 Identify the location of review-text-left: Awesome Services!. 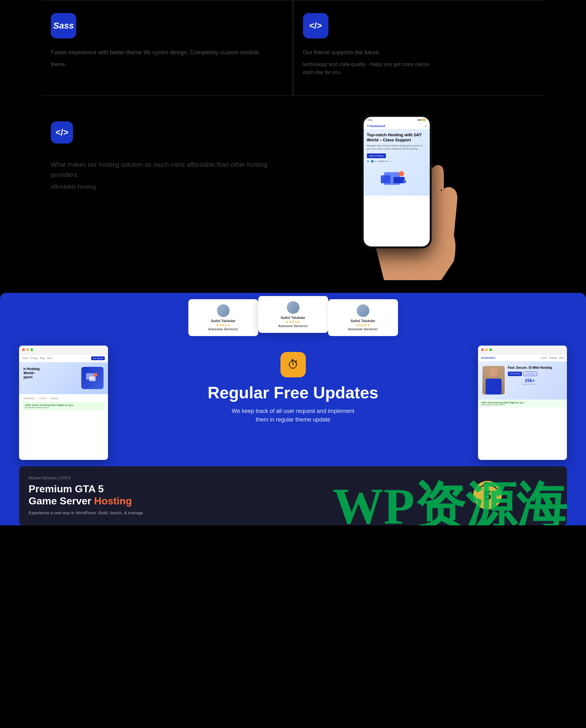
(223, 329).